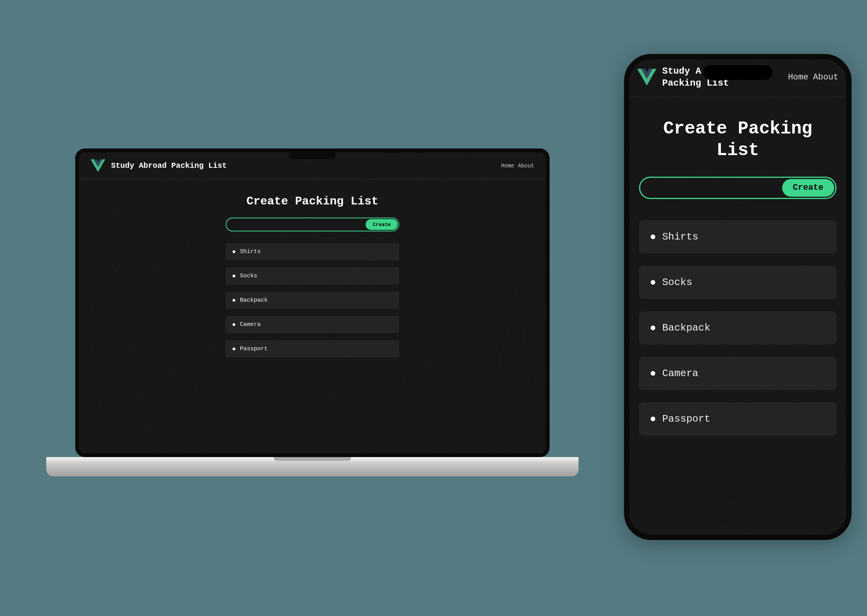 The width and height of the screenshot is (867, 616). I want to click on packing-items-list: Shirts Socks Backpack Camera, so click(312, 300).